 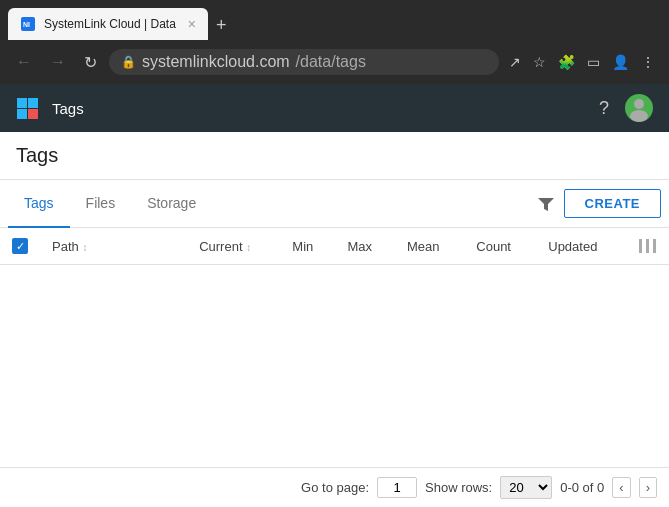 I want to click on record-count-label: 0-0 of 0, so click(x=582, y=488).